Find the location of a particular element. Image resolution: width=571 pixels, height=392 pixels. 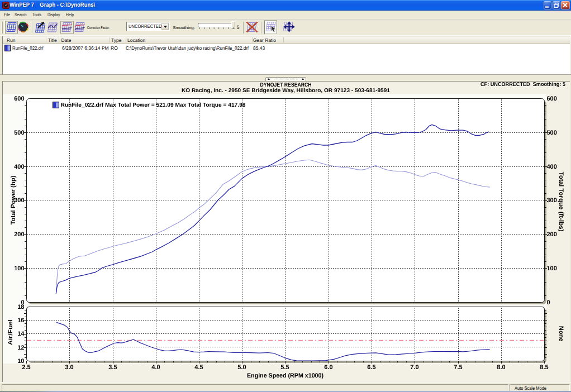

svg-text: 7.0 is located at coordinates (415, 367).